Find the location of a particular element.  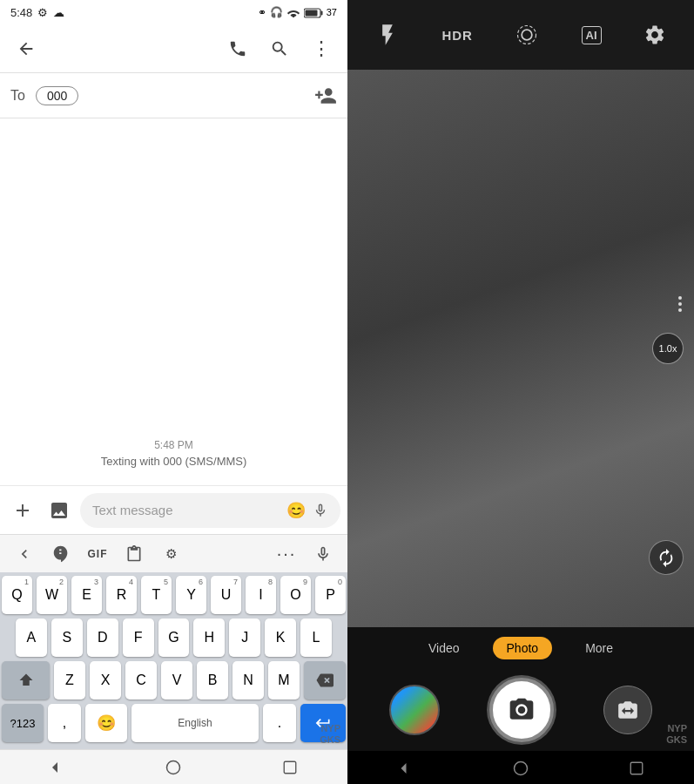

backspace-button is located at coordinates (325, 680).